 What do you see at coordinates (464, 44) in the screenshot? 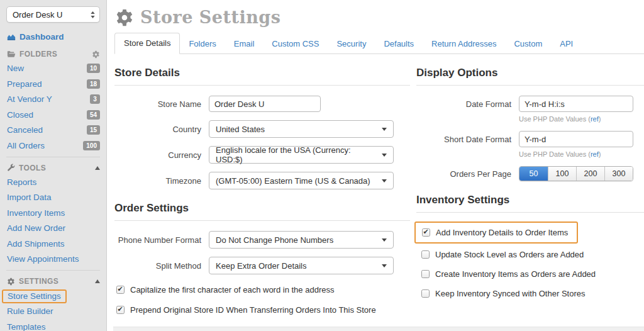
I see `tab-return-addresses: Return Addresses` at bounding box center [464, 44].